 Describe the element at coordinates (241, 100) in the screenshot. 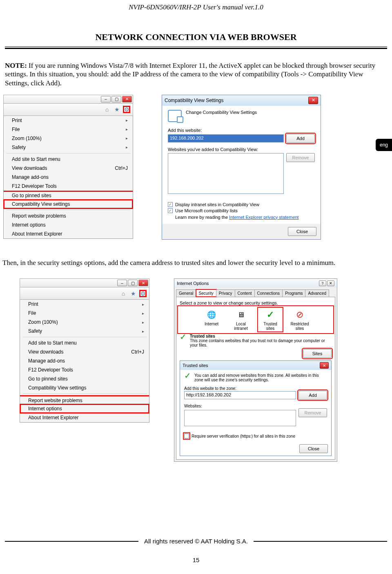

I see `dialog-titlebar: Compatibility View Settings ✕` at that location.